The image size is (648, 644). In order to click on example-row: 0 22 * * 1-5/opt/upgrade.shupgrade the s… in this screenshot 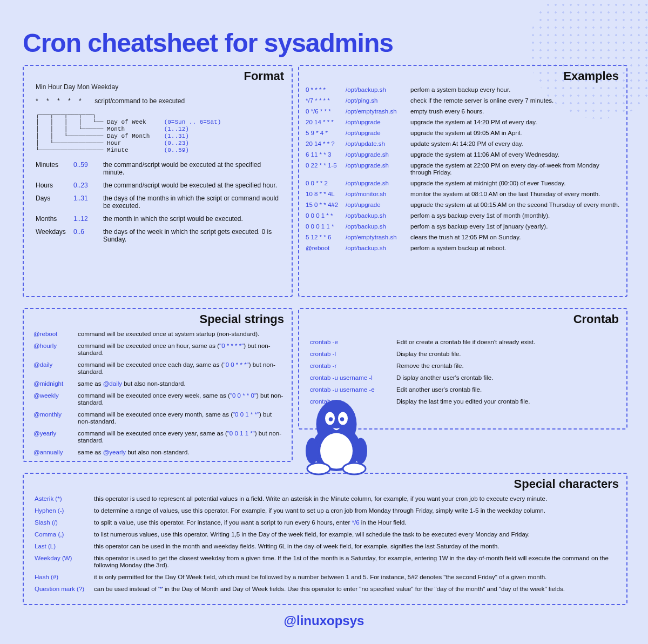, I will do `click(463, 169)`.